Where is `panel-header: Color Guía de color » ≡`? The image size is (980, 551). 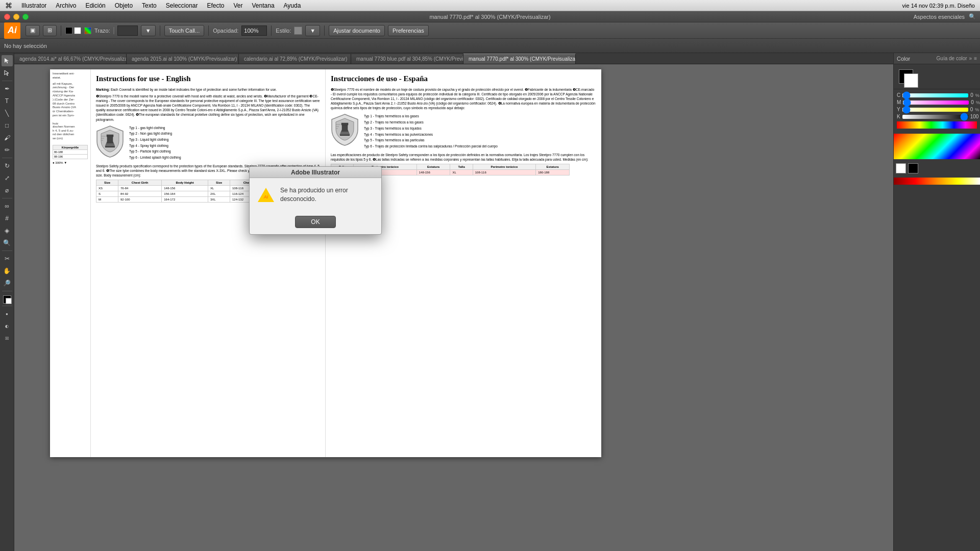 panel-header: Color Guía de color » ≡ is located at coordinates (937, 59).